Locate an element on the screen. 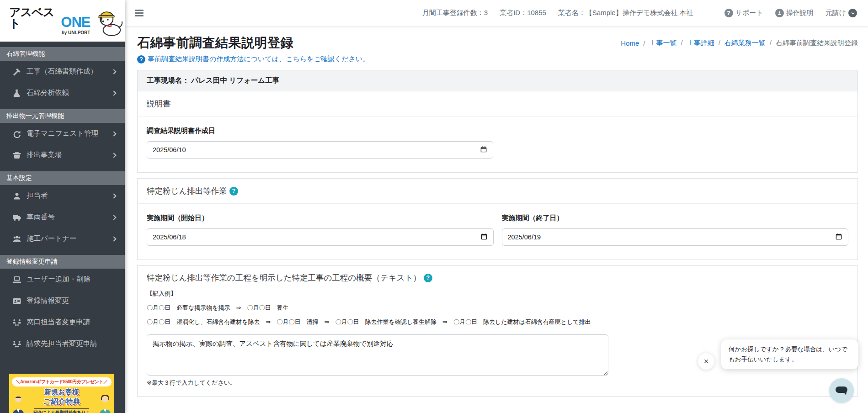  truck-icon is located at coordinates (17, 217).